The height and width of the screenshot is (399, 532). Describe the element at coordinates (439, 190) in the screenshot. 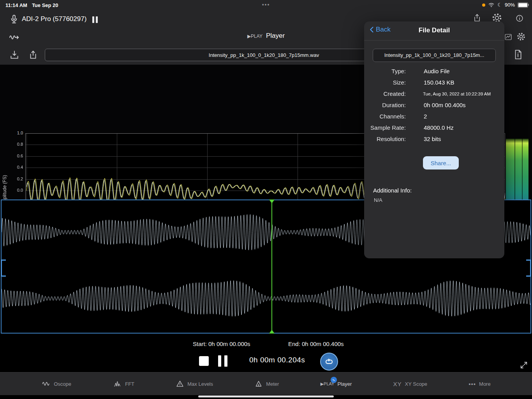

I see `additional-info-label: Additional Info:` at that location.